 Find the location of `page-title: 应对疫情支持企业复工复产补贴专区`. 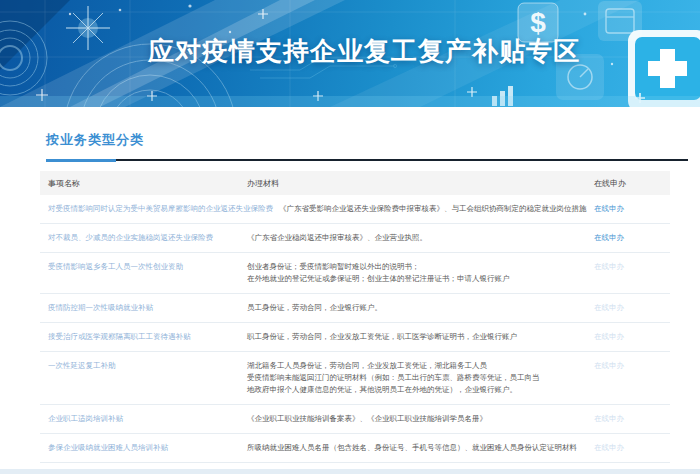

page-title: 应对疫情支持企业复工复产补贴专区 is located at coordinates (364, 52).